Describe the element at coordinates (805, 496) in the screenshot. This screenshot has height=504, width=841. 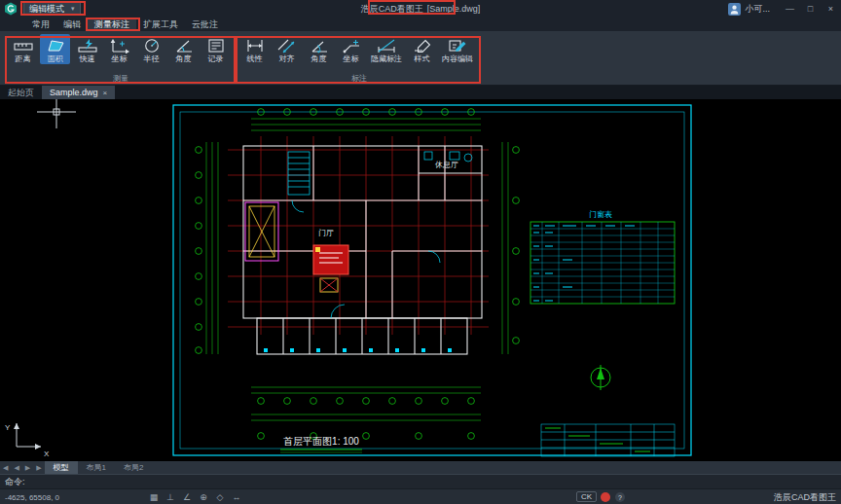
I see `statusbar-brand: 浩辰CAD看图王` at that location.